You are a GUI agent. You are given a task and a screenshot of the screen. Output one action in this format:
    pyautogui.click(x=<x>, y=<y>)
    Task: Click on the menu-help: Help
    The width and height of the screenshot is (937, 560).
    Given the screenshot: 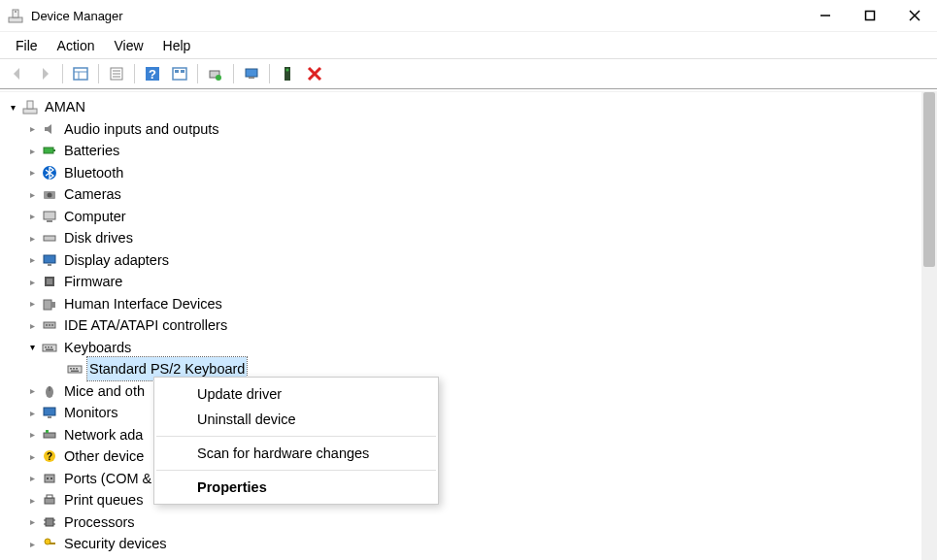 What is the action you would take?
    pyautogui.click(x=177, y=46)
    